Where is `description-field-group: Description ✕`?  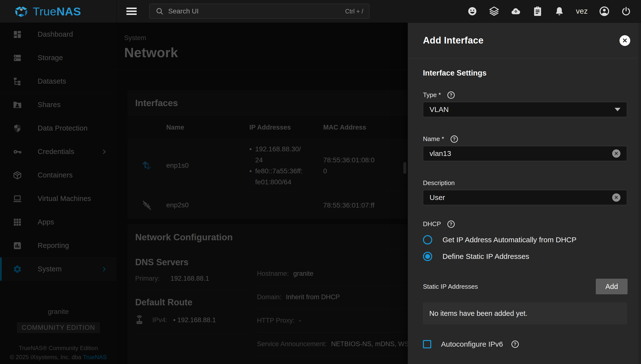
description-field-group: Description ✕ is located at coordinates (525, 192).